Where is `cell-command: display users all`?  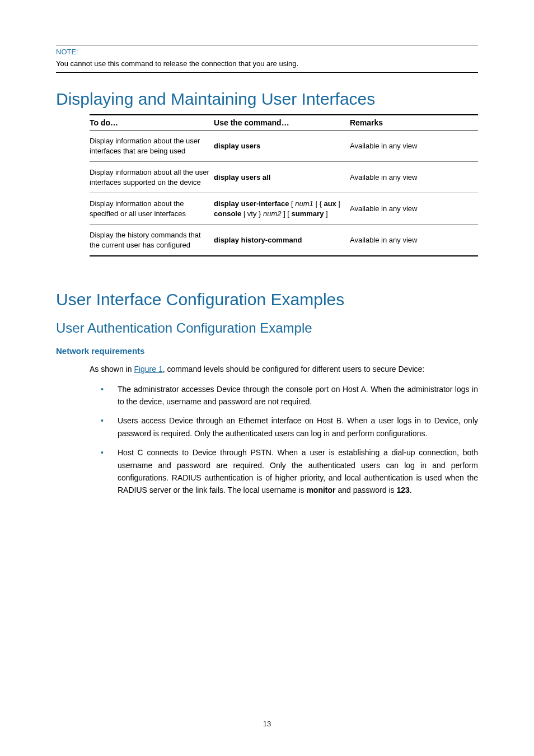
cell-command: display users all is located at coordinates (282, 178).